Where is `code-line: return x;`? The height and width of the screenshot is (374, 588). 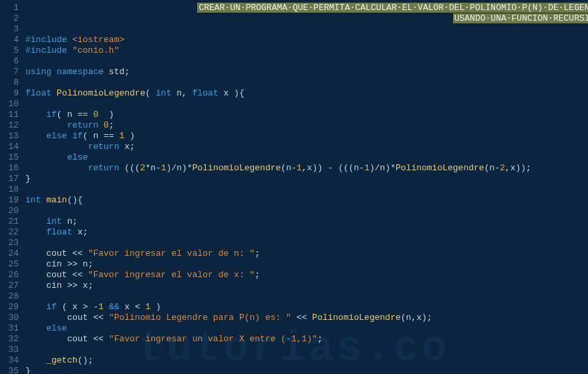
code-line: return x; is located at coordinates (307, 147).